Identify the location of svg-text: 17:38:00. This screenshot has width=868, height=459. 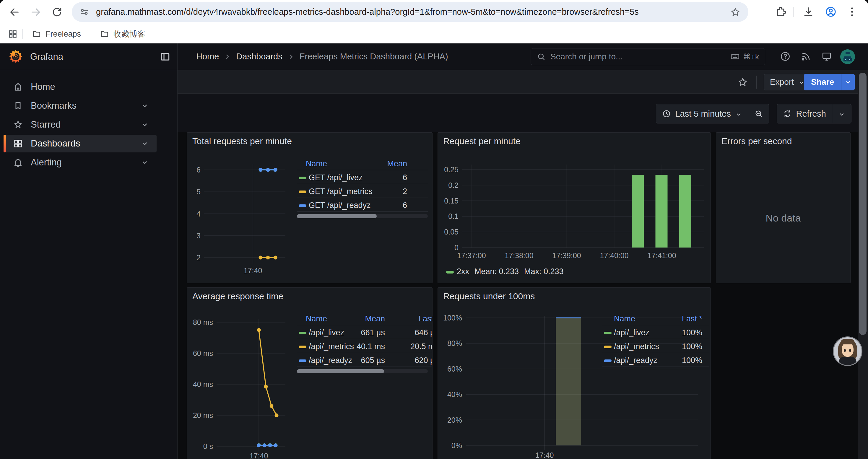
(519, 255).